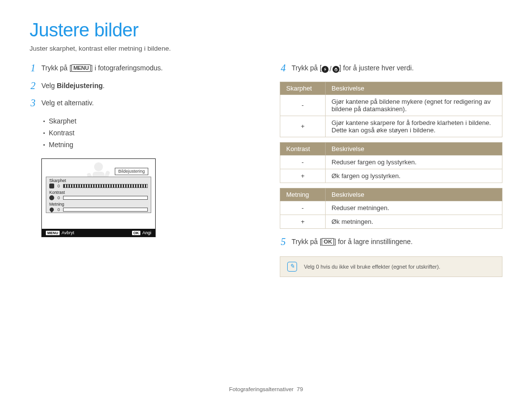  Describe the element at coordinates (391, 109) in the screenshot. I see `table-sharpness: SkarphetBeskrivelse -Gjør kantene på bil…` at that location.